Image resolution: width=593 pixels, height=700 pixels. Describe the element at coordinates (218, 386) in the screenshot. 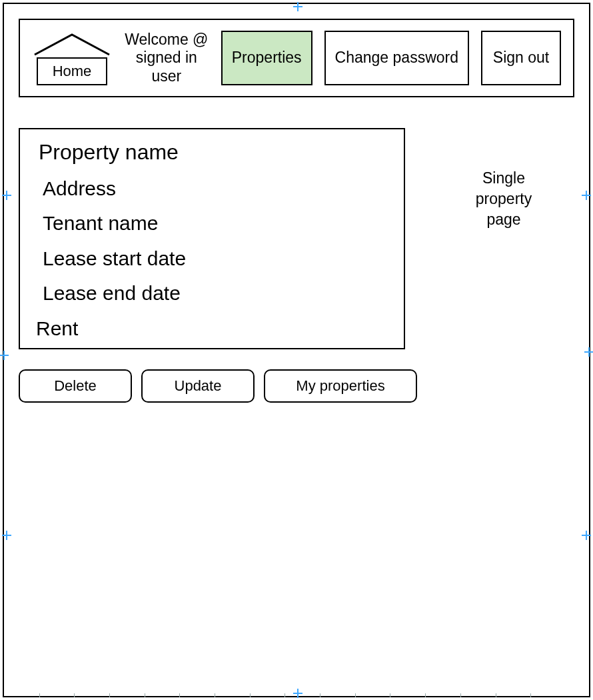

I see `action-button-row: Delete Update My properties` at that location.